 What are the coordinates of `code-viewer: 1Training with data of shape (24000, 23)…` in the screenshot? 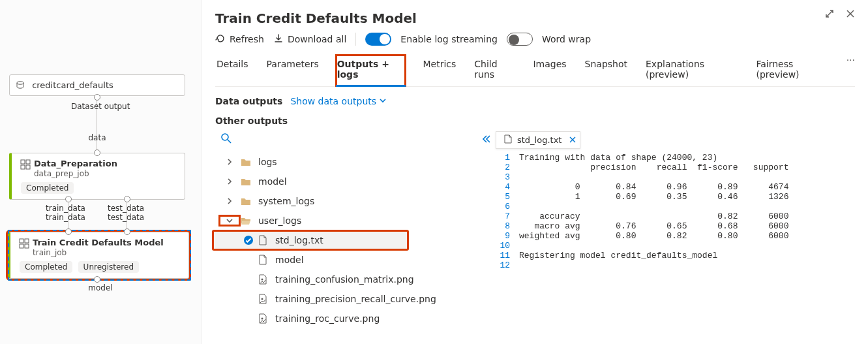 It's located at (676, 211).